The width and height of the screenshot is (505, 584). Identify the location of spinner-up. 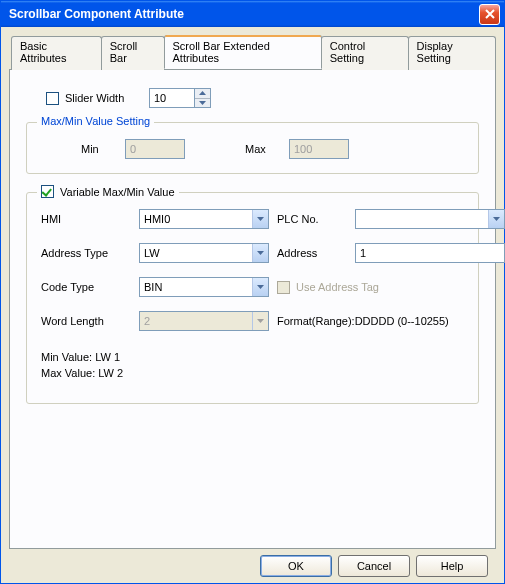
(202, 94).